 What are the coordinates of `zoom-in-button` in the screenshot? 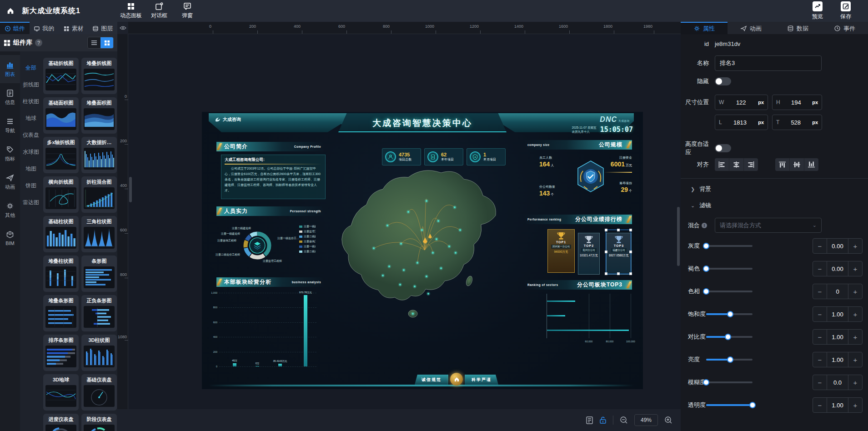 It's located at (668, 420).